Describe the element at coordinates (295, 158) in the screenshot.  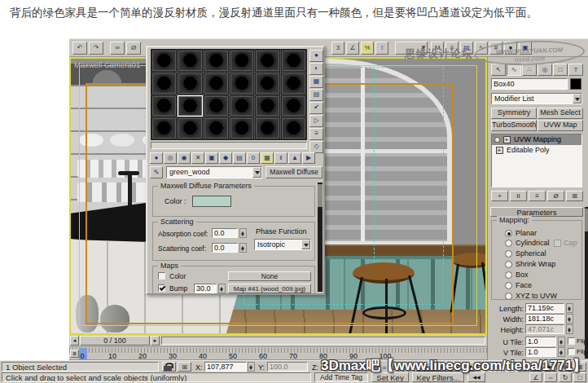
I see `go-to-parent-icon: ▲` at that location.